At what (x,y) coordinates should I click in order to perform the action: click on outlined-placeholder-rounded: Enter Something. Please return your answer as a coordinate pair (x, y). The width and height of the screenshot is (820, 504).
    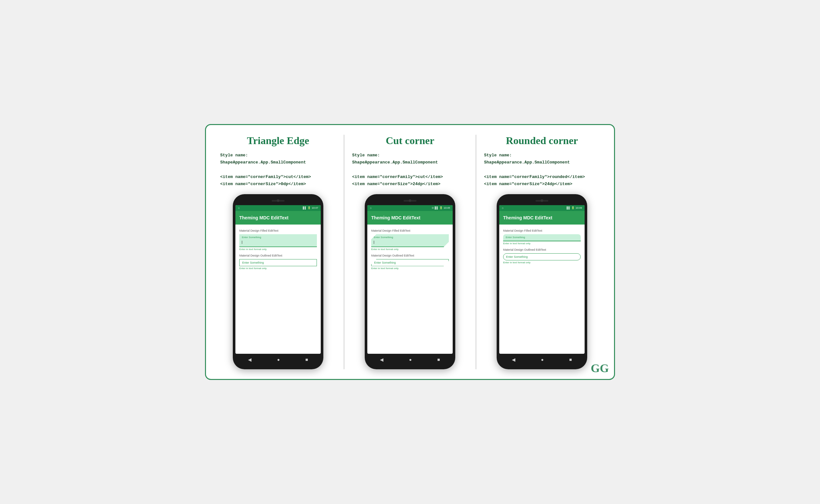
    Looking at the image, I should click on (517, 257).